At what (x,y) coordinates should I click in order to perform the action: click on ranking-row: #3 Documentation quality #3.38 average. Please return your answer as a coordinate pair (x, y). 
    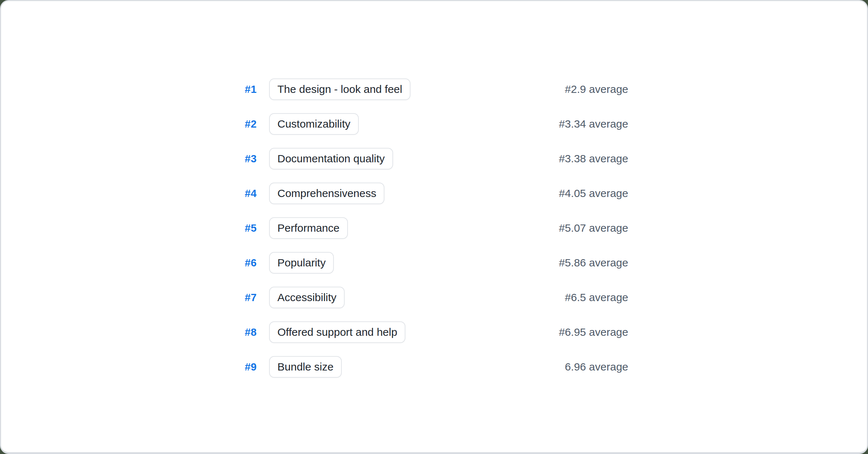
    Looking at the image, I should click on (435, 159).